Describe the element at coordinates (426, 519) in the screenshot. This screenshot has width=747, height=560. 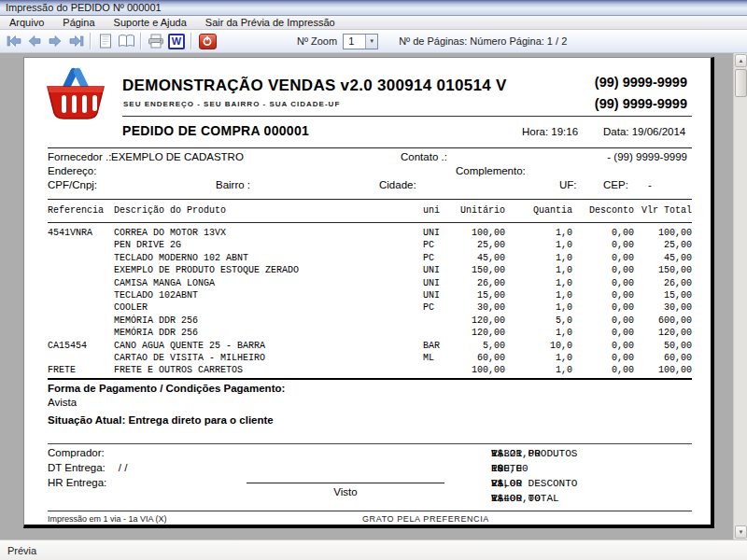
I see `thanks-message: GRATO PELA PREFERENCIA` at that location.